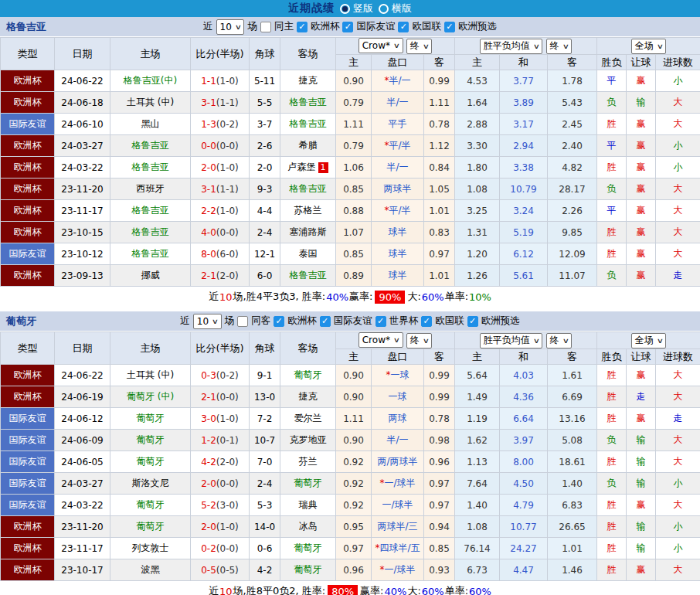  I want to click on date-cell: 24-06-10, so click(83, 124).